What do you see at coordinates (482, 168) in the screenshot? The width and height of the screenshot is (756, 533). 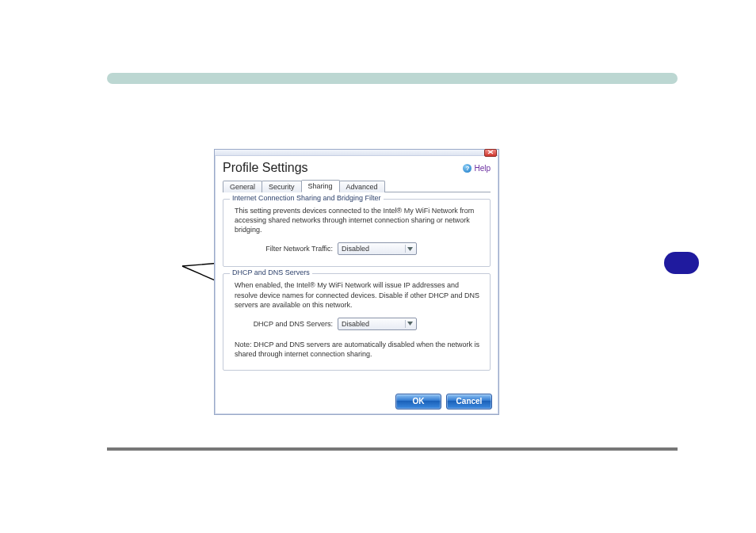 I see `help-label: Help` at bounding box center [482, 168].